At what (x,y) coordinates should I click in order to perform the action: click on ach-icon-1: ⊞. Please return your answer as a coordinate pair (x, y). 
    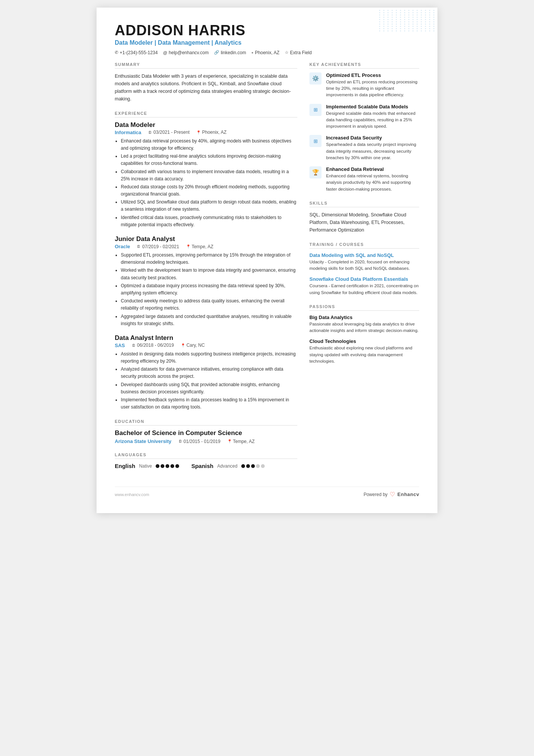
    Looking at the image, I should click on (315, 110).